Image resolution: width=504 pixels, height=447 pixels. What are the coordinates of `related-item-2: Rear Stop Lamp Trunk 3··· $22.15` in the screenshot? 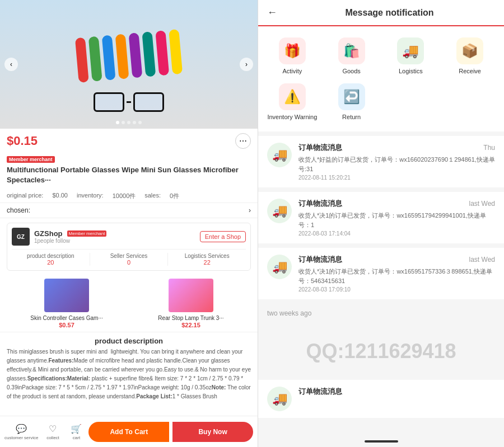 It's located at (191, 303).